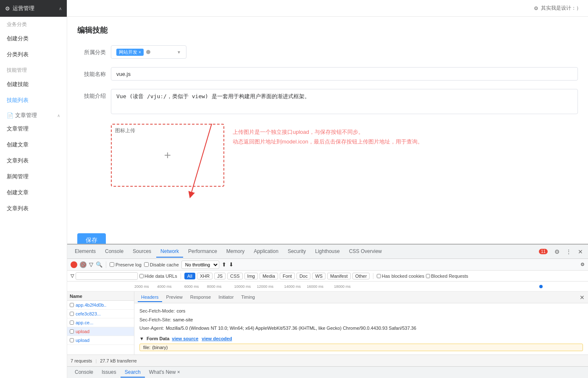  Describe the element at coordinates (220, 276) in the screenshot. I see `type-btn-js: JS` at that location.